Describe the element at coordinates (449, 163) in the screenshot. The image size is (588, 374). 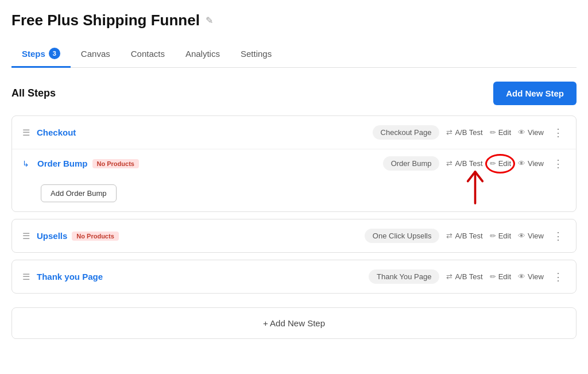
I see `ab-icon-ob: ⇄` at that location.